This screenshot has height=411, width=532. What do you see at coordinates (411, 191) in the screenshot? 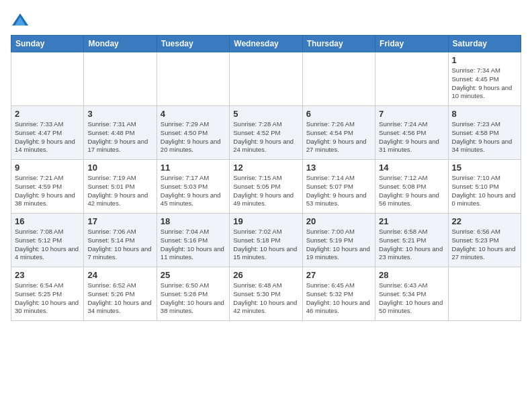
I see `day-info: Sunrise: 7:12 AM Sunset: 5:08 PM Dayligh…` at bounding box center [411, 191].